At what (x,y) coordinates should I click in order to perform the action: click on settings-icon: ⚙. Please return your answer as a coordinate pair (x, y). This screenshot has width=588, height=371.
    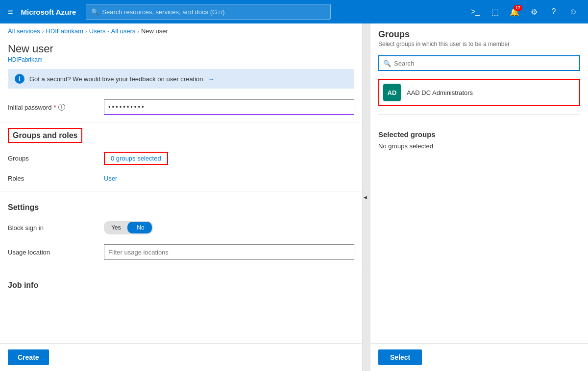
    Looking at the image, I should click on (534, 12).